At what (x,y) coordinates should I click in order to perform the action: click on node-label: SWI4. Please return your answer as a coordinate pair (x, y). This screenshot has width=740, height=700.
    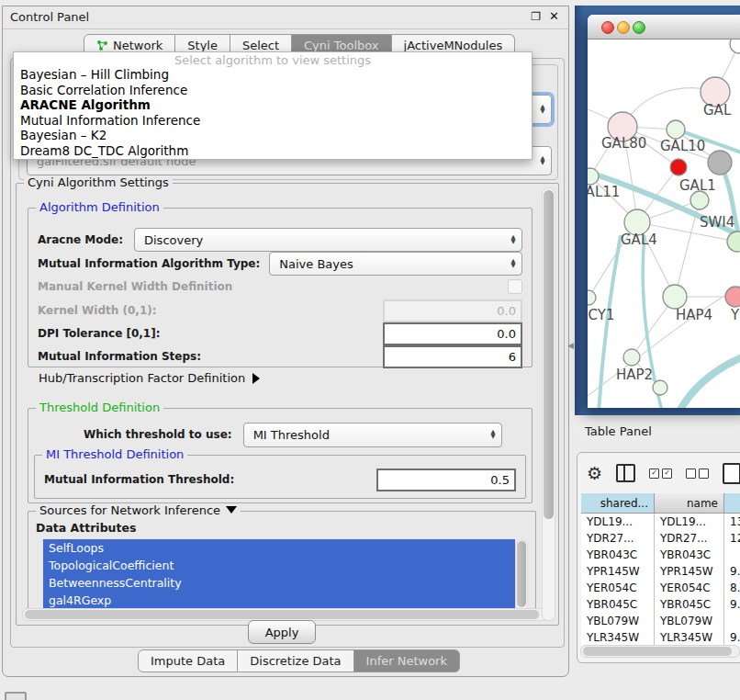
    Looking at the image, I should click on (717, 222).